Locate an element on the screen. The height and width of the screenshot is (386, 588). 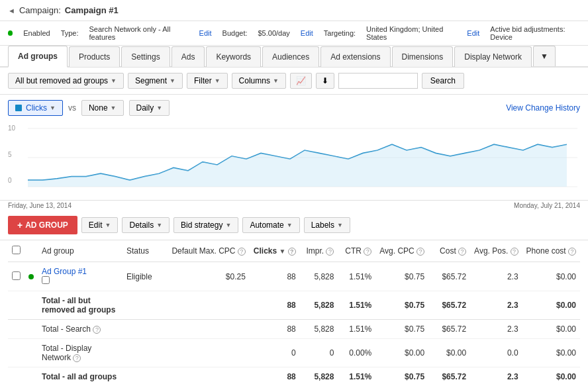
total3-cost: $0.00 is located at coordinates (449, 354).